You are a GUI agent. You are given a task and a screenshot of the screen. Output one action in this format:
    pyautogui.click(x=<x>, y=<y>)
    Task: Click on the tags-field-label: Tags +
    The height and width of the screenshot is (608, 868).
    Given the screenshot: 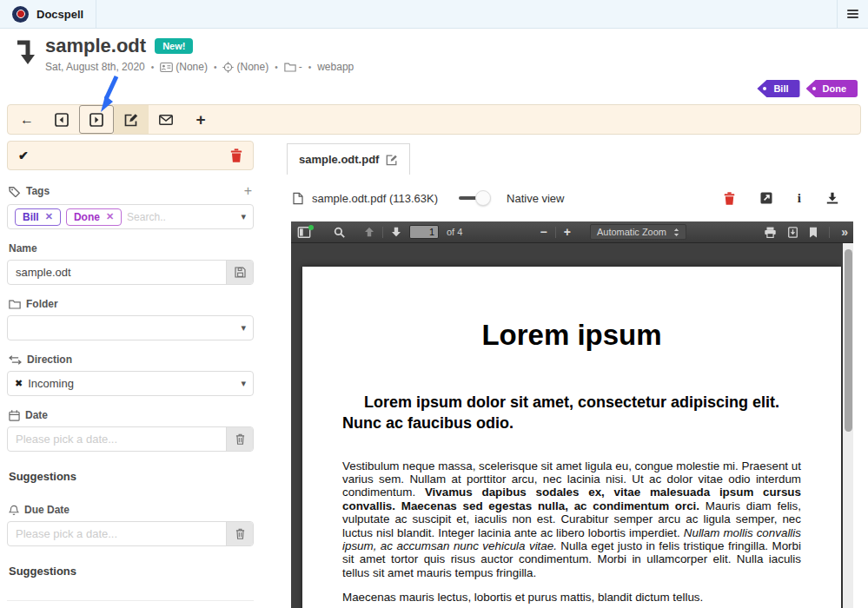 What is the action you would take?
    pyautogui.click(x=130, y=191)
    